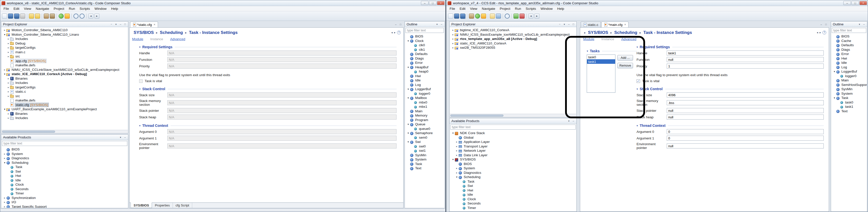 The image size is (868, 212). I want to click on tree-item: SemiHostSupport, so click(849, 85).